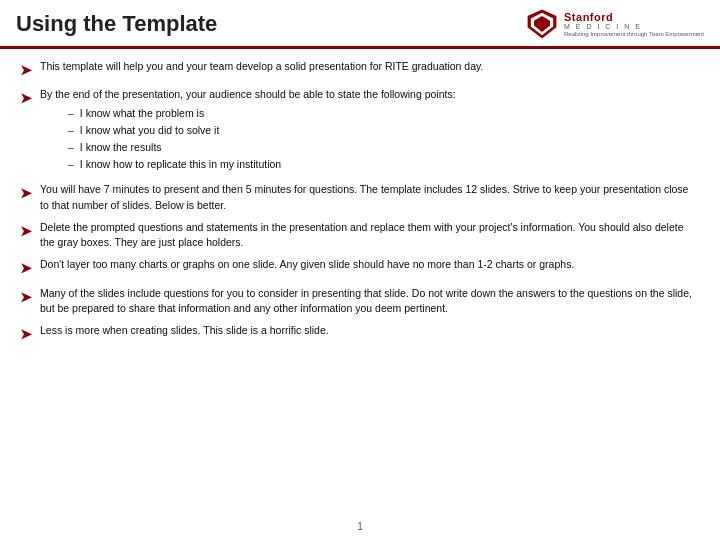 The height and width of the screenshot is (540, 720). Describe the element at coordinates (360, 235) in the screenshot. I see `bullet-4: ➤ Delete the prompted questions and stat…` at that location.